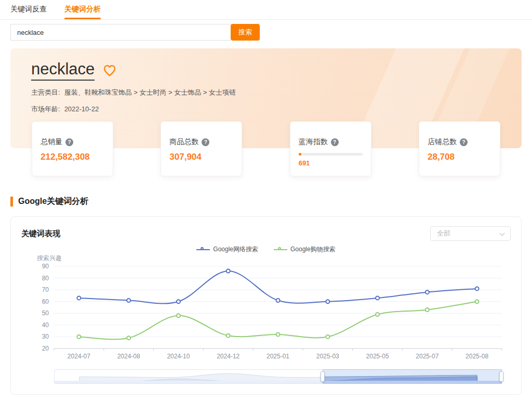 This screenshot has width=532, height=400. Describe the element at coordinates (330, 149) in the screenshot. I see `stat-card-blue-ocean-index: 蓝海指数 691` at that location.